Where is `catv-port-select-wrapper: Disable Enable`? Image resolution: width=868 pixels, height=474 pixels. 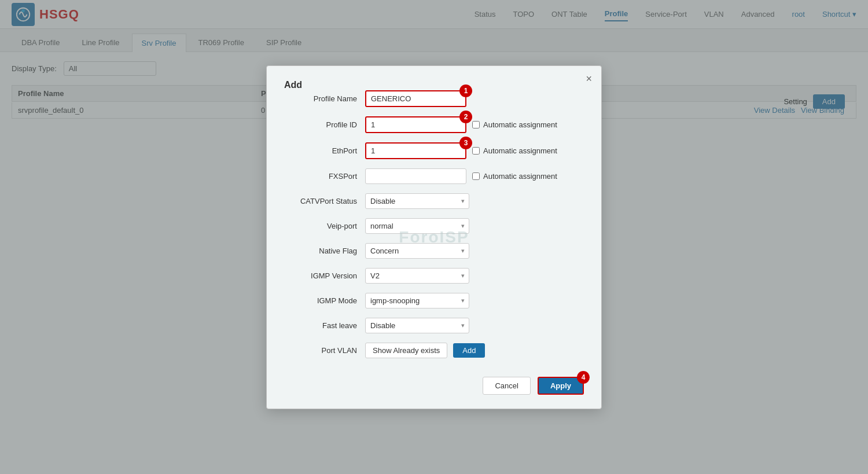 catv-port-select-wrapper: Disable Enable is located at coordinates (417, 201).